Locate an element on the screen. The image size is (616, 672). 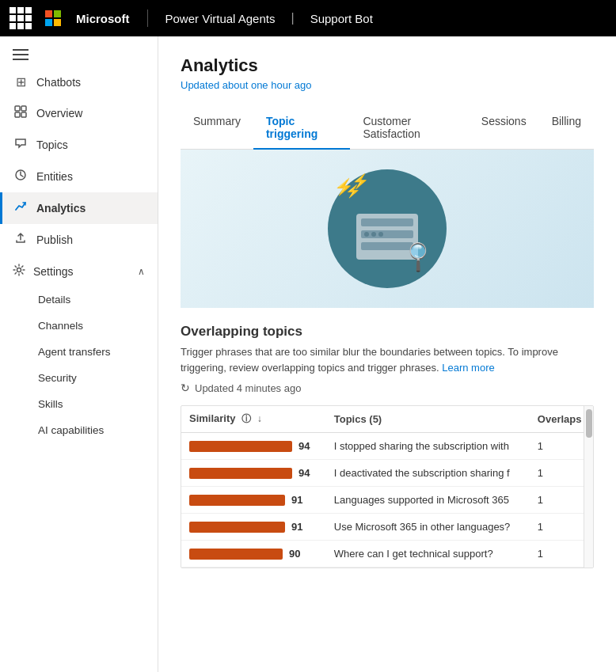
entities-icon is located at coordinates (21, 177).